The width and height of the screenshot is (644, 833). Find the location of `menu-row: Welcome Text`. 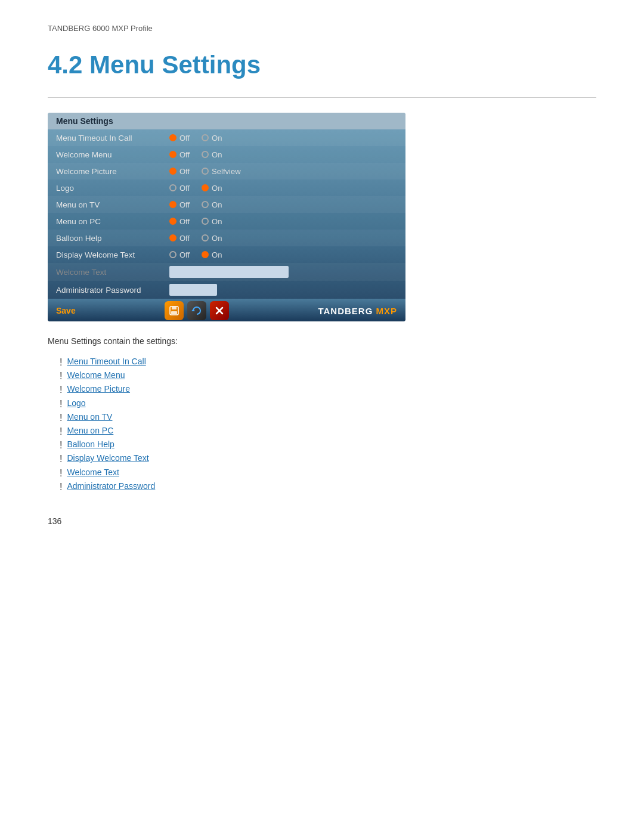

menu-row: Welcome Text is located at coordinates (227, 272).